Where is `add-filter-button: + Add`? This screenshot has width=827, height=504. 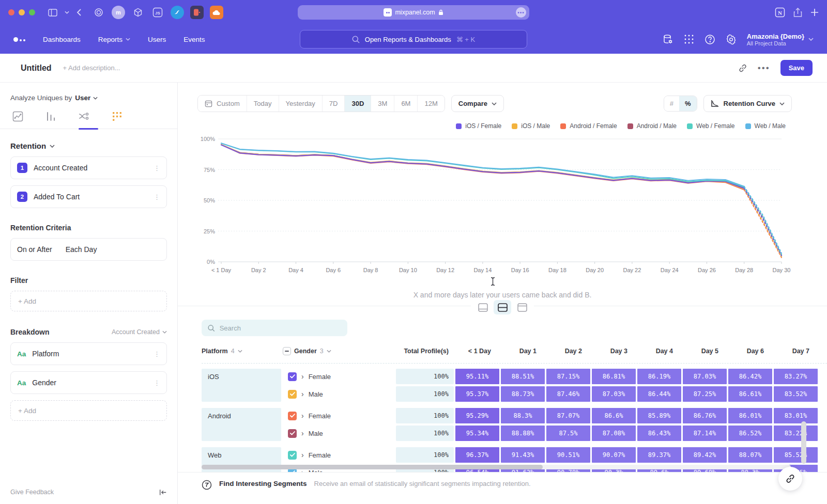
add-filter-button: + Add is located at coordinates (89, 301).